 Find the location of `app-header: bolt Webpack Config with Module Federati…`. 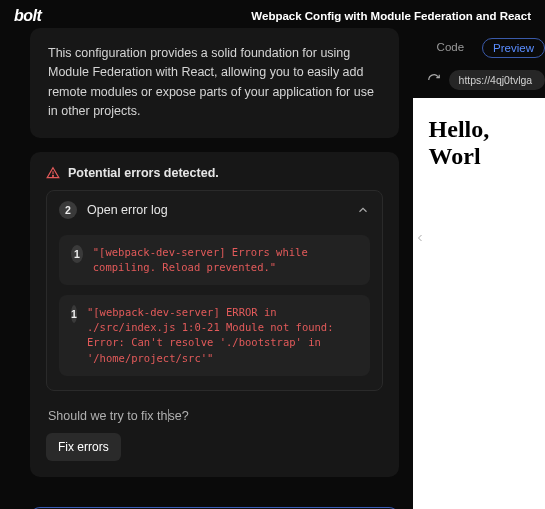

app-header: bolt Webpack Config with Module Federati… is located at coordinates (272, 15).